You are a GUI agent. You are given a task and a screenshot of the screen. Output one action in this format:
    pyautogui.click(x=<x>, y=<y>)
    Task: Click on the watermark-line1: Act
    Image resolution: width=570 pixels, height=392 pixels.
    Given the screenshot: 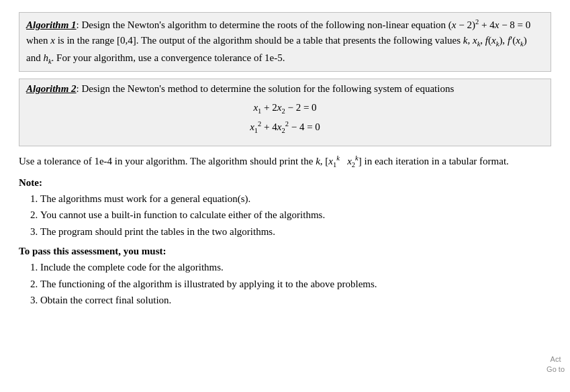 What is the action you would take?
    pyautogui.click(x=556, y=359)
    